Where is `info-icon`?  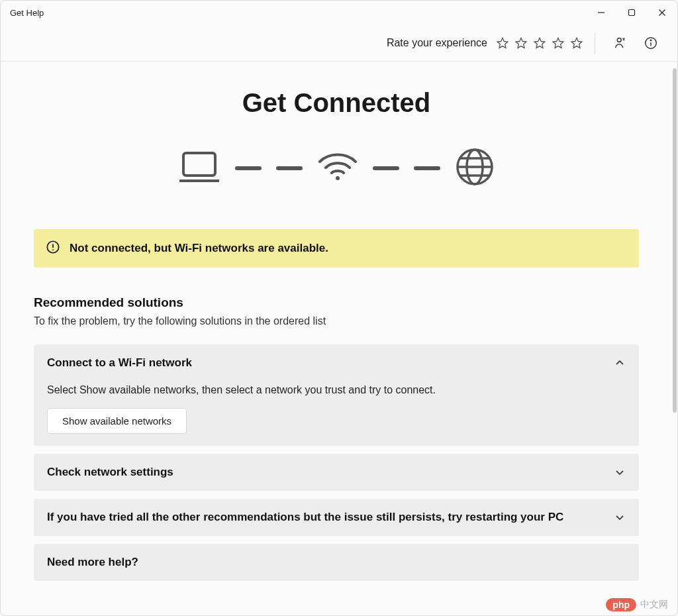 info-icon is located at coordinates (651, 43).